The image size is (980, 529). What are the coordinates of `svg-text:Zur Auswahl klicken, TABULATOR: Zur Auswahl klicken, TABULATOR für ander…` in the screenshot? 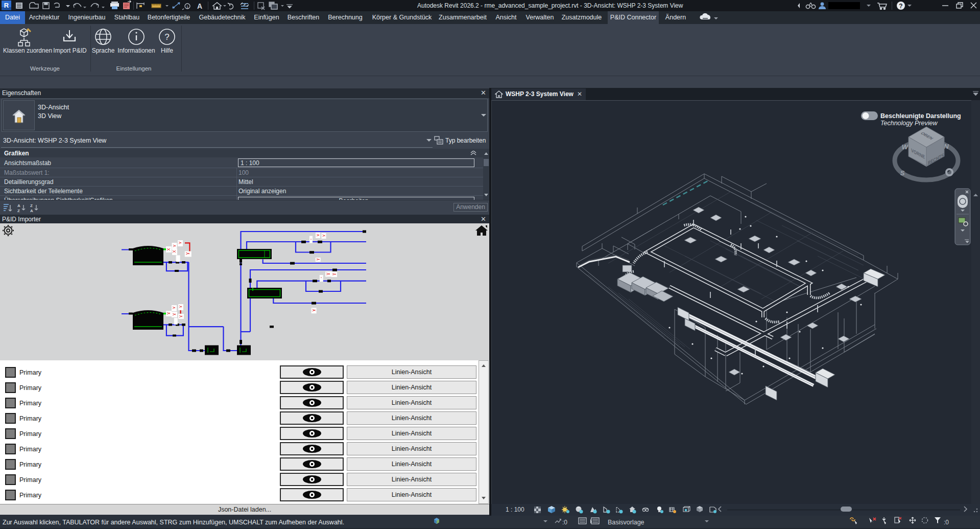 It's located at (174, 522).